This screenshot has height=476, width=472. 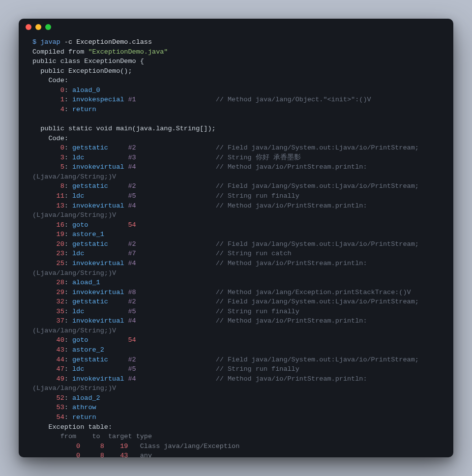 I want to click on bytecode-offset: 8, so click(x=48, y=186).